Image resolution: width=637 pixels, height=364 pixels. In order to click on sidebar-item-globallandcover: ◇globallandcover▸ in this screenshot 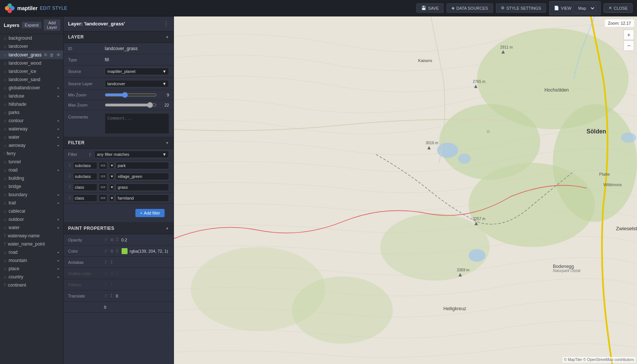, I will do `click(31, 88)`.